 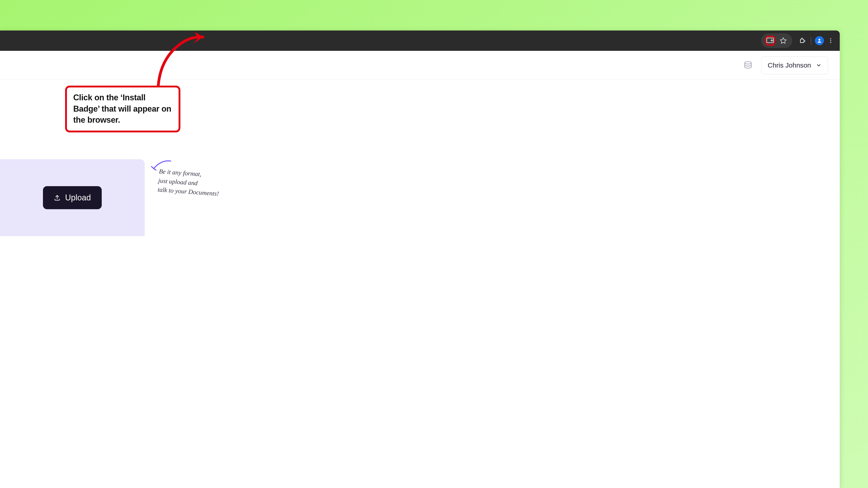 I want to click on callout-text: Click on the ‘Install Badge’ that will a…, so click(x=122, y=109).